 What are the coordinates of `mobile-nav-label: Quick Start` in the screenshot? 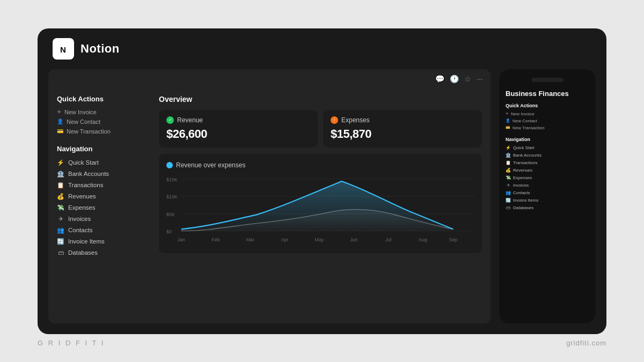 It's located at (524, 148).